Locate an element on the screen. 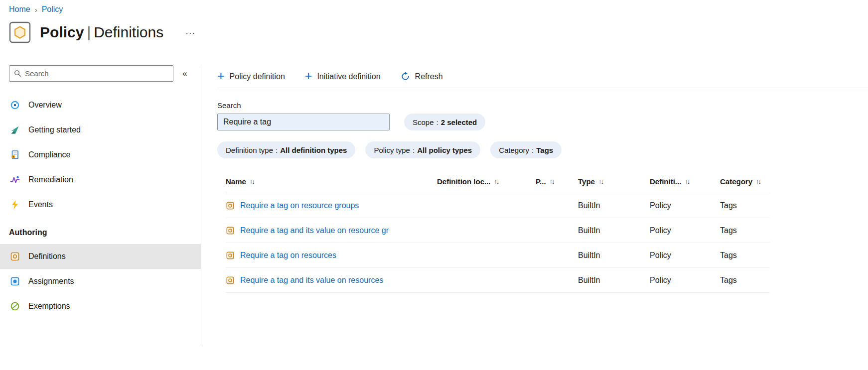 The image size is (868, 370). table-row: Require a tag and its value on resources… is located at coordinates (498, 280).